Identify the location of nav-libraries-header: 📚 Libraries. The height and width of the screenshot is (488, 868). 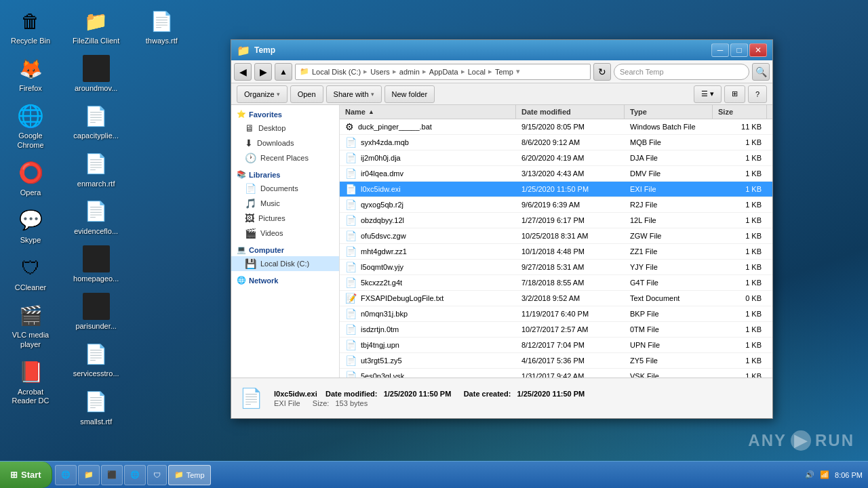
(285, 175).